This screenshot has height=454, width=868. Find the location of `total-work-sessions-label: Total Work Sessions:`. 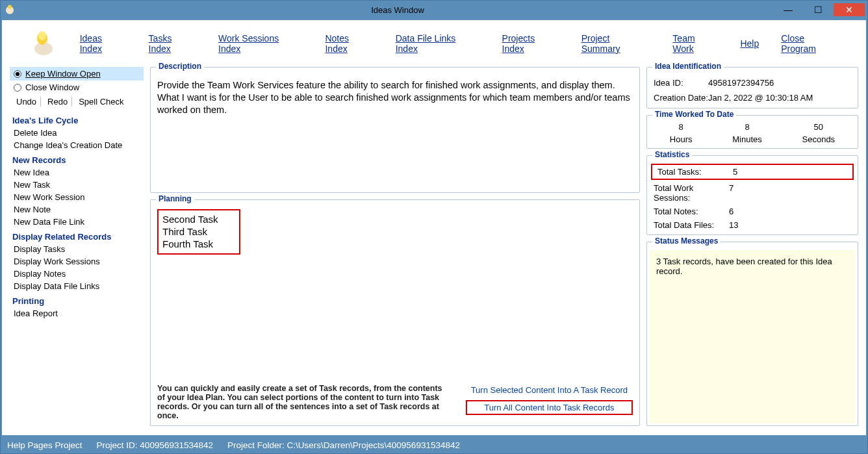

total-work-sessions-label: Total Work Sessions: is located at coordinates (691, 193).